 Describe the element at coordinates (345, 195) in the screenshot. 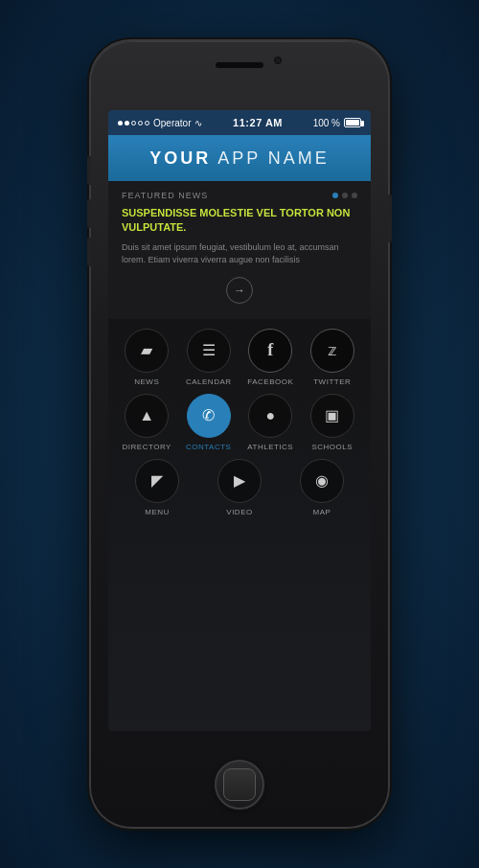

I see `carousel-dots` at that location.